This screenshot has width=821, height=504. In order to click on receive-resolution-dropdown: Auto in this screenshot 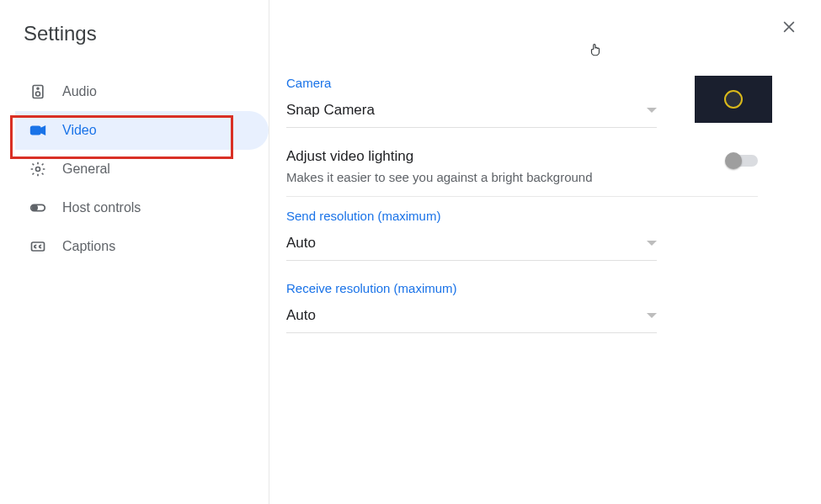, I will do `click(472, 318)`.